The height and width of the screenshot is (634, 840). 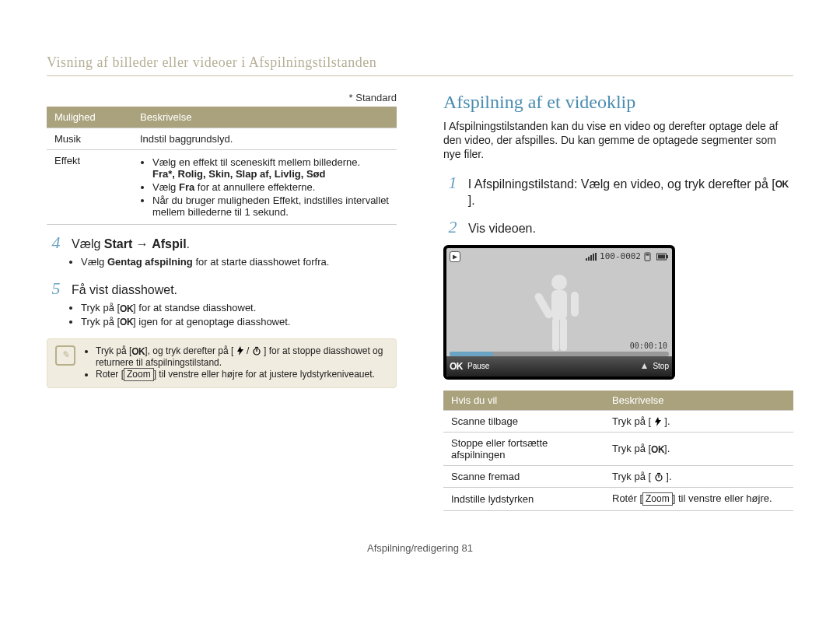 What do you see at coordinates (239, 322) in the screenshot?
I see `step-5-bullet-2: Tryk på [OK] igen for at genoptage diass…` at bounding box center [239, 322].